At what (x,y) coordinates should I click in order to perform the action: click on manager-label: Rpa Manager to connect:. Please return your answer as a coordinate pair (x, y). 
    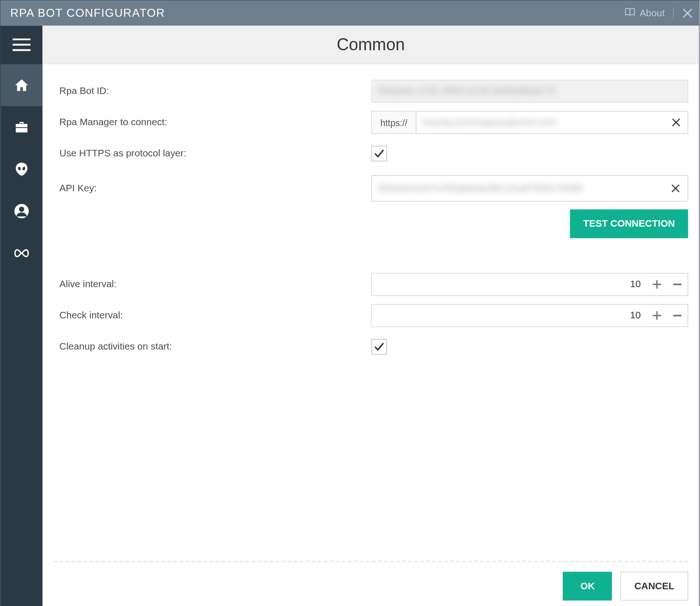
    Looking at the image, I should click on (215, 122).